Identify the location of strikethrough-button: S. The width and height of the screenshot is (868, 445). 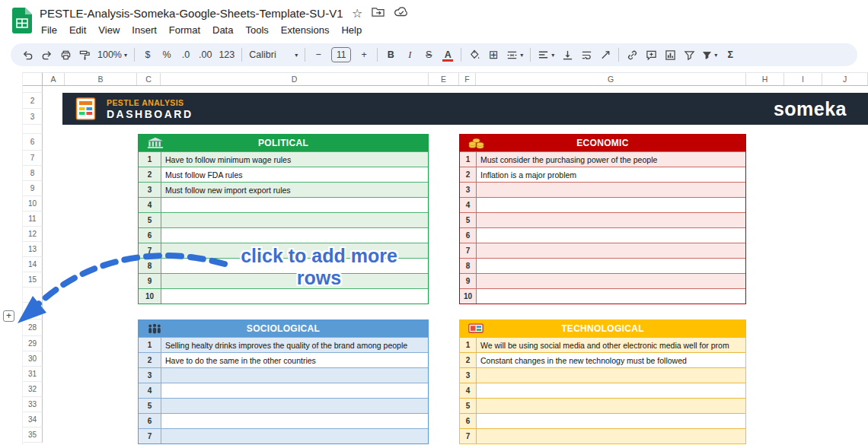
(429, 55).